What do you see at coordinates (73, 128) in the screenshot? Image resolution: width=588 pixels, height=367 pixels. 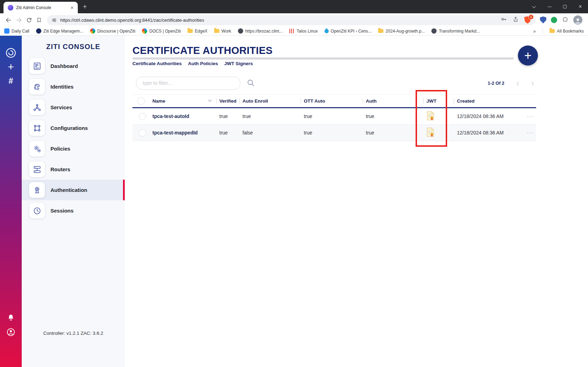 I see `sidebar-item-configurations: Configurations` at bounding box center [73, 128].